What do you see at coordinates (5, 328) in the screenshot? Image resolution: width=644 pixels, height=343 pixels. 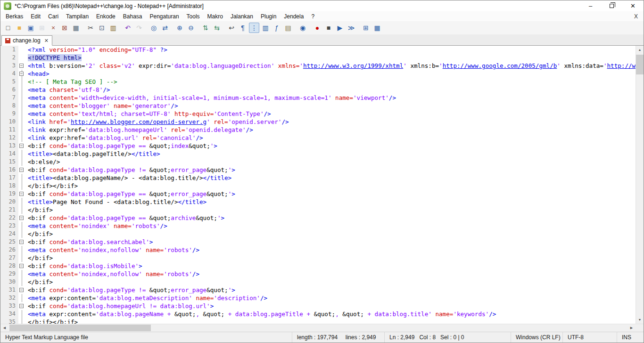 I see `scroll-left-arrow: ◀` at bounding box center [5, 328].